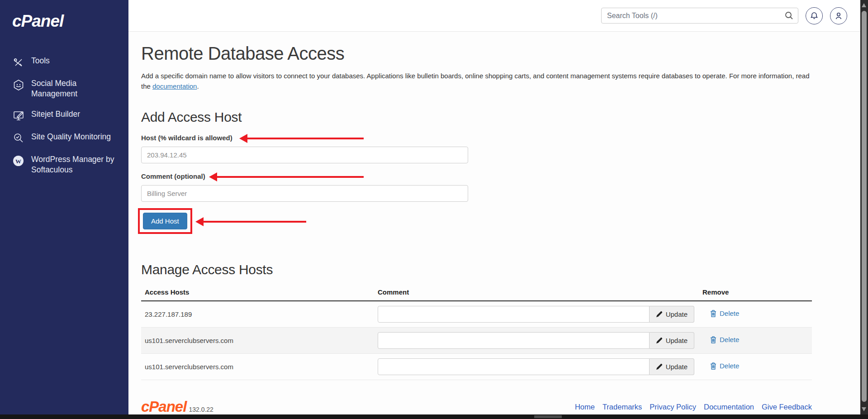 This screenshot has width=868, height=419. Describe the element at coordinates (56, 114) in the screenshot. I see `sidebar-item-label: Sitejet Builder` at that location.